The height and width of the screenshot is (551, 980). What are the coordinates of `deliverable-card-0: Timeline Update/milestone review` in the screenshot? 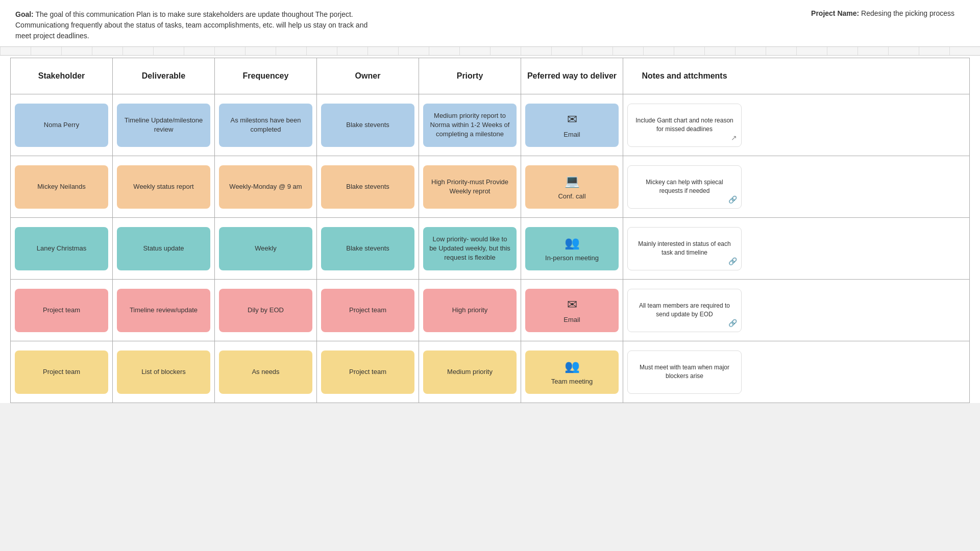 It's located at (163, 126).